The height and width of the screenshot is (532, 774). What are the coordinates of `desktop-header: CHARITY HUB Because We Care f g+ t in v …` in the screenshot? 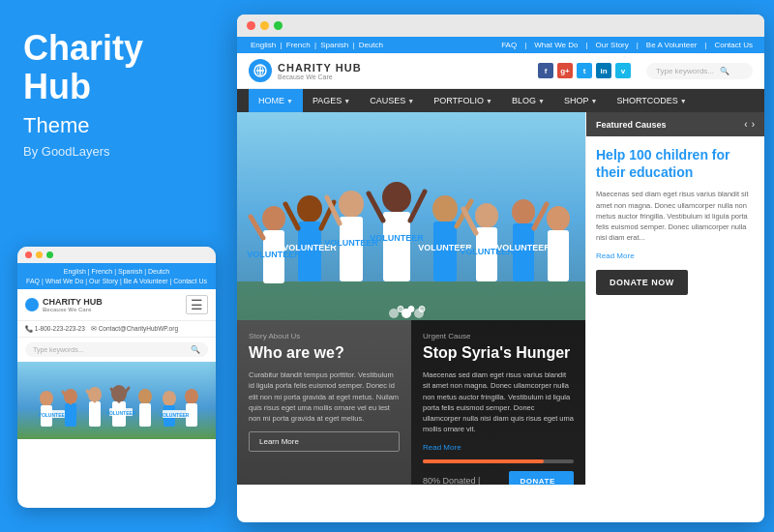 It's located at (501, 72).